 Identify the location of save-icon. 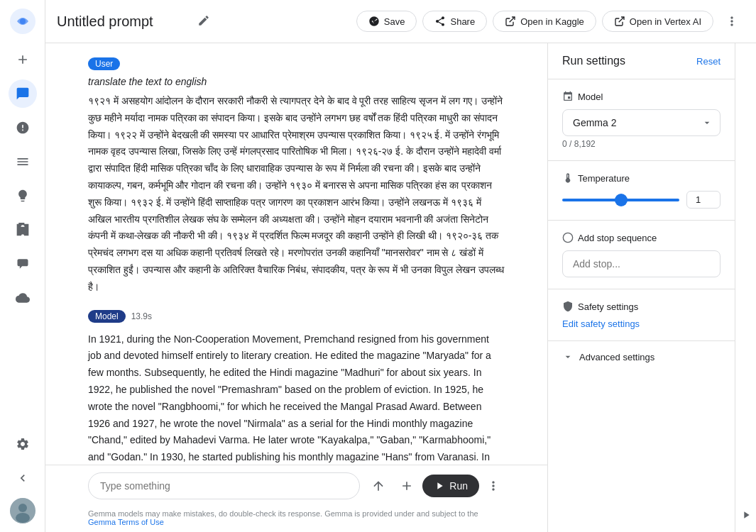
(374, 21).